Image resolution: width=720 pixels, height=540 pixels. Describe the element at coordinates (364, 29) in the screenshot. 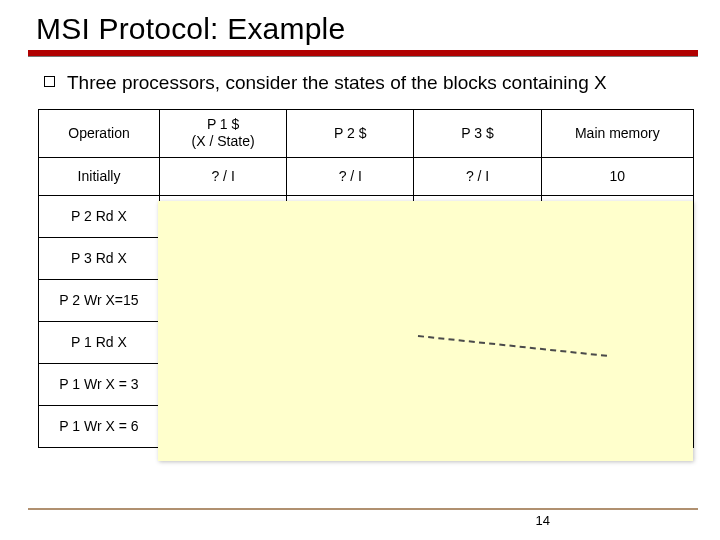

I see `page-title: MSI Protocol: Example` at that location.